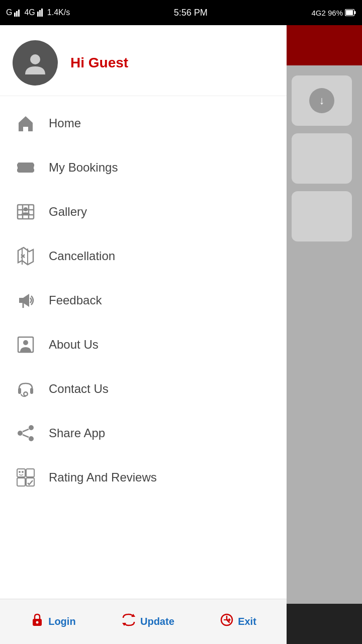  Describe the element at coordinates (148, 622) in the screenshot. I see `update-button: Update` at that location.